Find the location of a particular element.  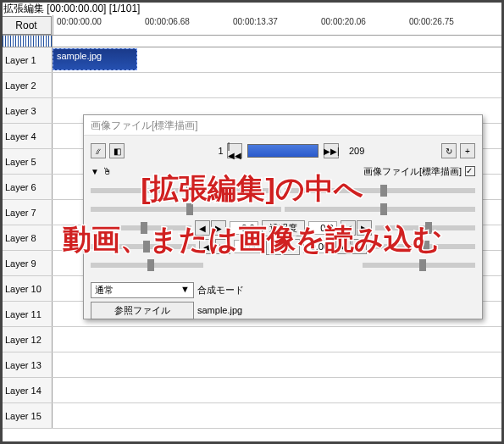

waveform-row is located at coordinates (252, 42).